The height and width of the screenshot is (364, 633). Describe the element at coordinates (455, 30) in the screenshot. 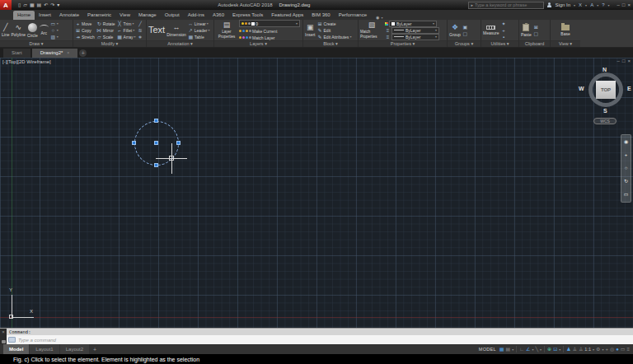

I see `group-button: ❖ Group` at that location.